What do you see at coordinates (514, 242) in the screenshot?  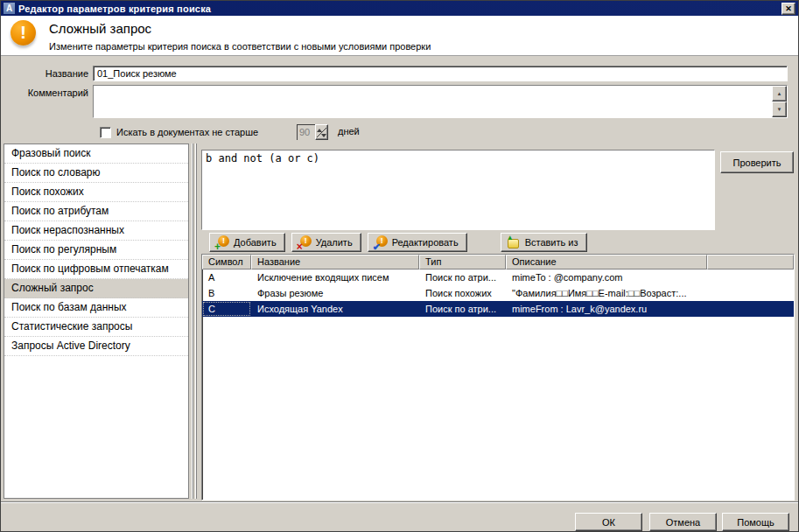 I see `paste-from-icon: ▲` at bounding box center [514, 242].